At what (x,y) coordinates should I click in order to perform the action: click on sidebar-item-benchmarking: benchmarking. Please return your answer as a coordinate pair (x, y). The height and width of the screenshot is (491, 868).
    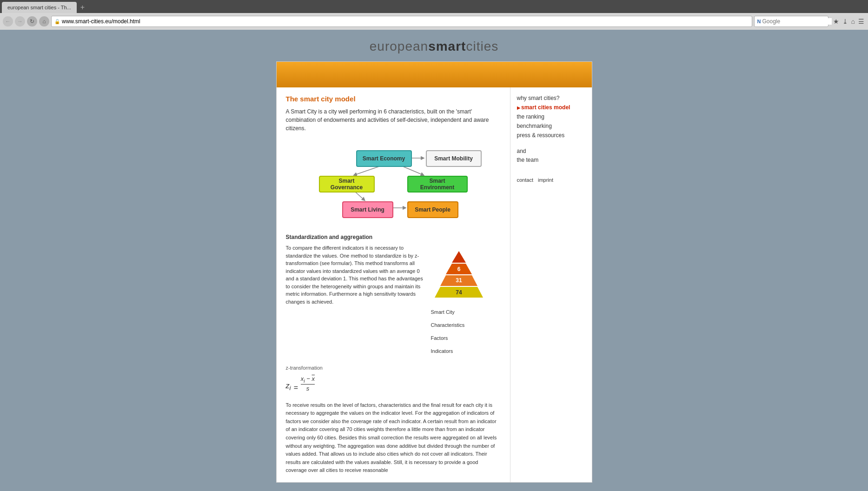
    Looking at the image, I should click on (551, 126).